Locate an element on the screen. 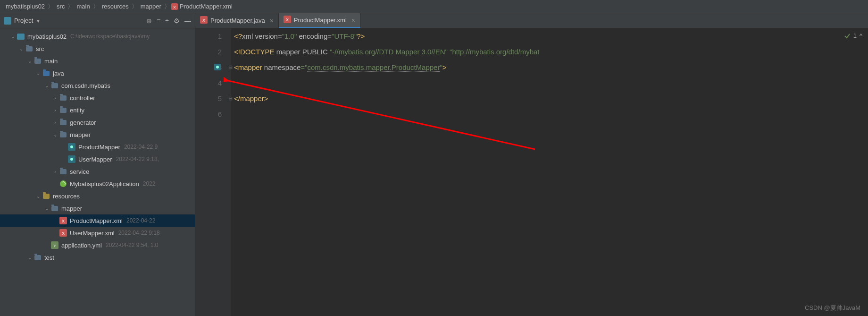 The image size is (868, 316). code-line: <?xml version="1.0" encoding="UTF-8"?> is located at coordinates (551, 36).